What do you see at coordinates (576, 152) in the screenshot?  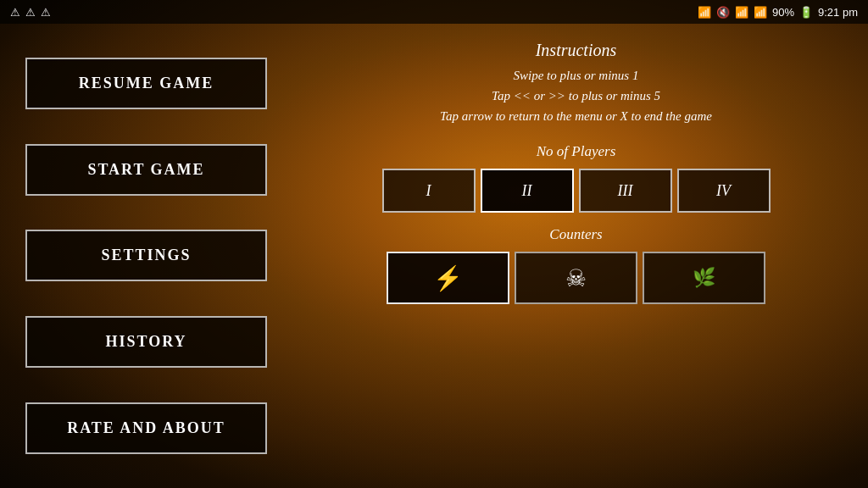 I see `players-label: No of Players` at bounding box center [576, 152].